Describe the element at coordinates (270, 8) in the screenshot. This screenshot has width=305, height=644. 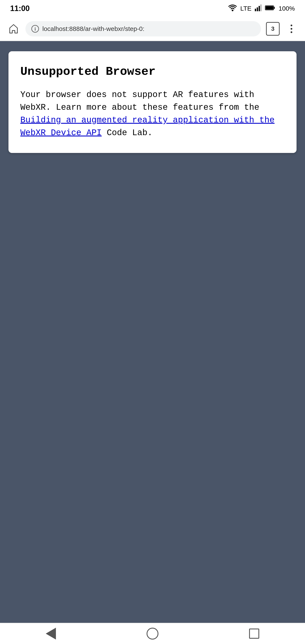
I see `battery-icon` at that location.